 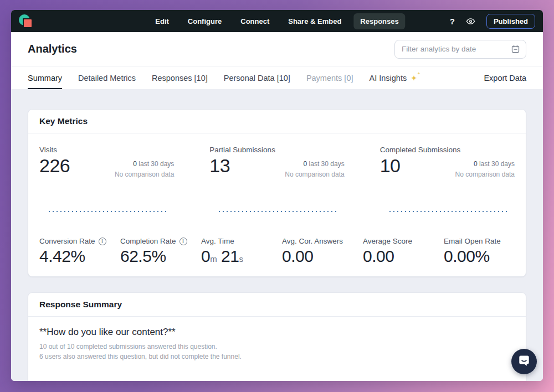 I want to click on metric-average-score: Average Score 0.00, so click(x=398, y=251).